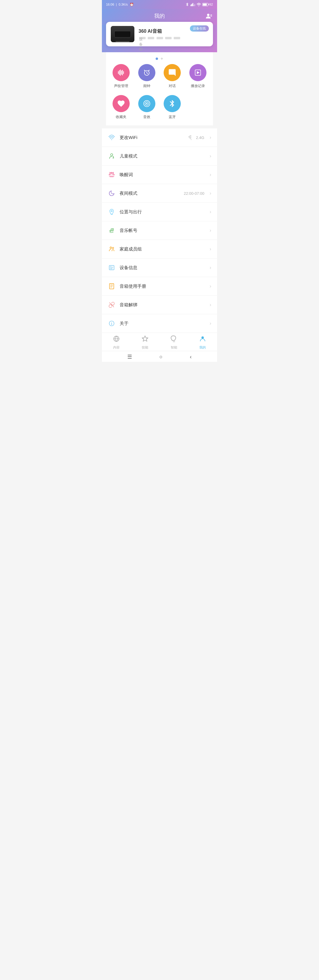  Describe the element at coordinates (161, 357) in the screenshot. I see `home-button: ○` at that location.